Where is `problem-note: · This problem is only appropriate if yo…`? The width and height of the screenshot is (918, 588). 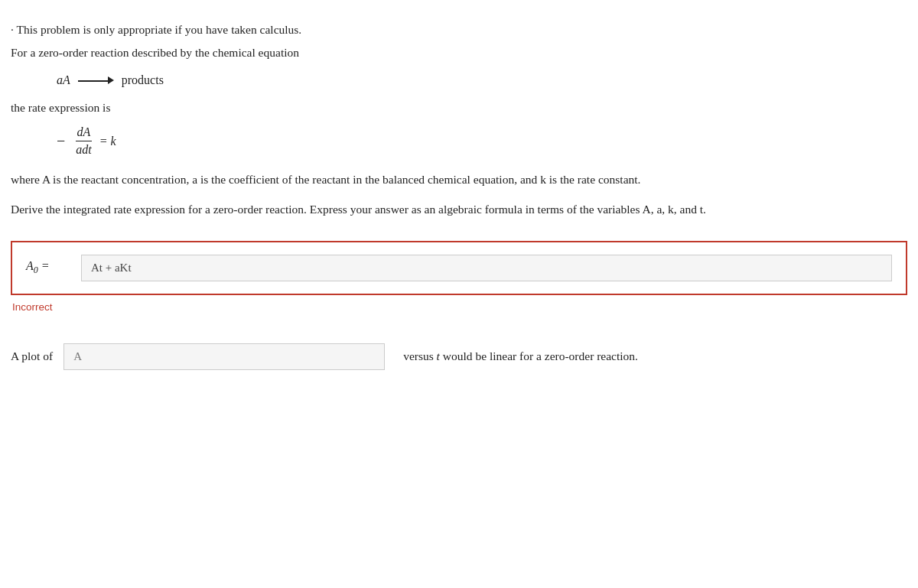
problem-note: · This problem is only appropriate if yo… is located at coordinates (459, 30).